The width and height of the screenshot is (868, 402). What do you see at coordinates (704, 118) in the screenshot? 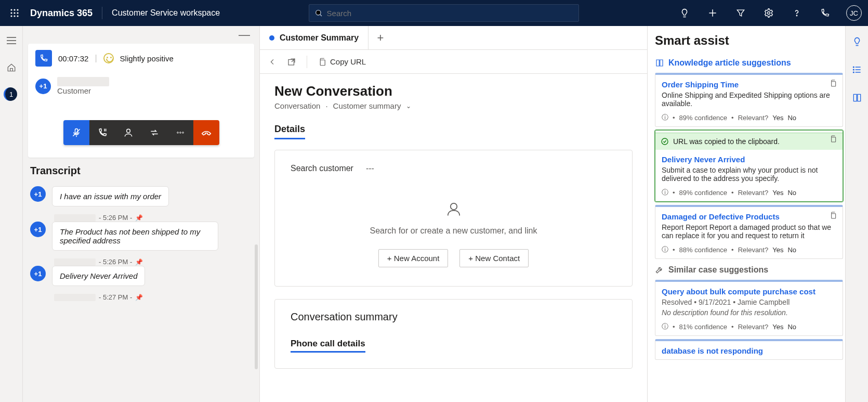
I see `kb-confidence: 89% confidence` at bounding box center [704, 118].